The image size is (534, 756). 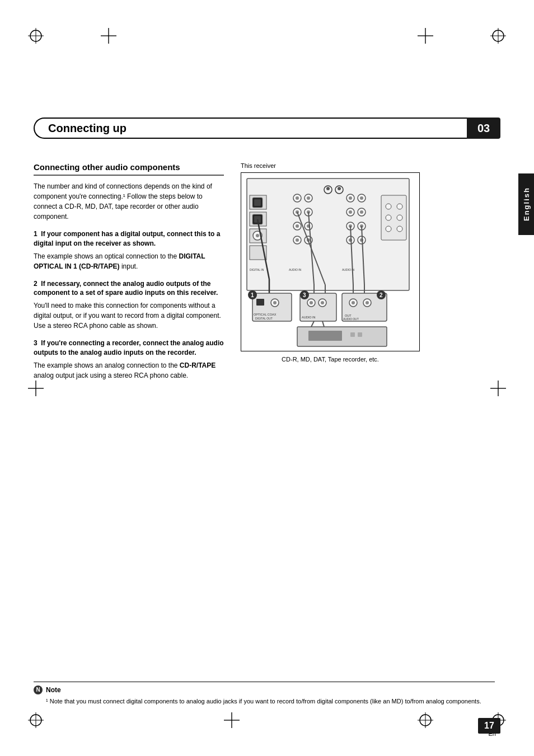 I want to click on reg-mark-top-left, so click(x=36, y=36).